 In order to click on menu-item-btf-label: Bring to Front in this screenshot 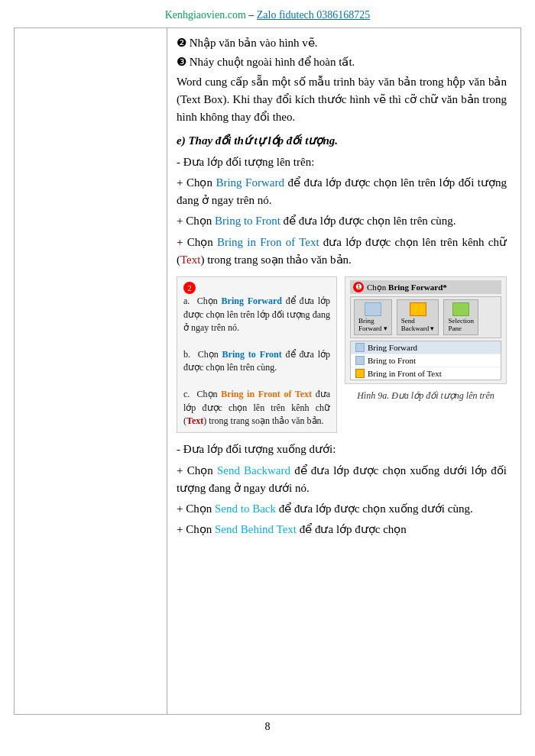, I will do `click(391, 360)`.